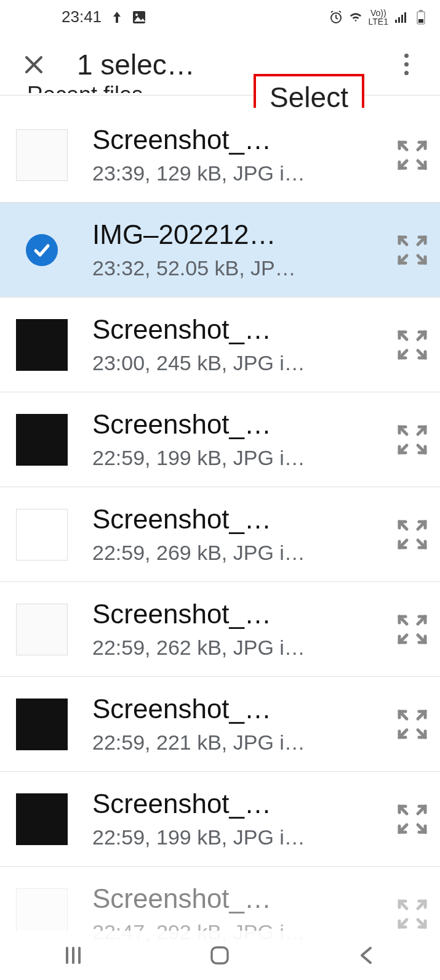  What do you see at coordinates (239, 250) in the screenshot?
I see `file-info: IMG–202212… 23:32, 52.05 kB, JP…` at bounding box center [239, 250].